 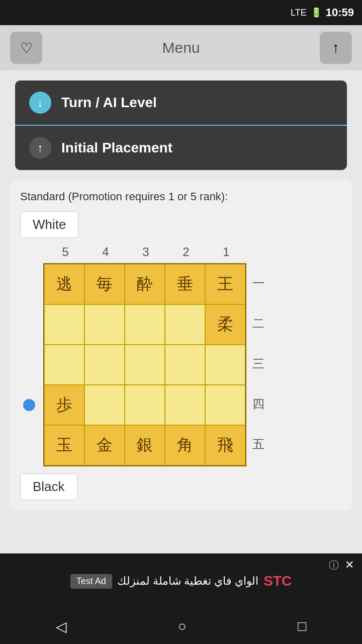 I want to click on cell-4-1: 金, so click(x=105, y=445).